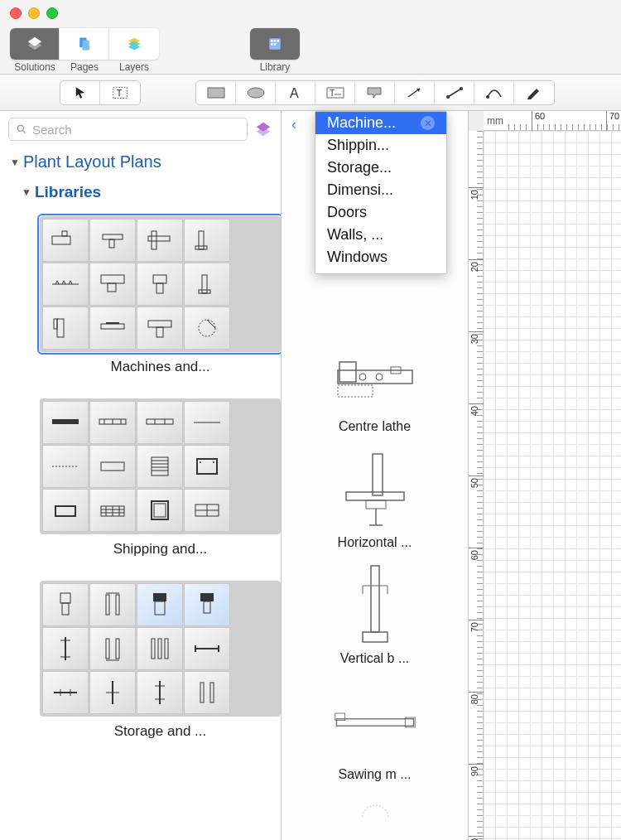  I want to click on library-button, so click(275, 44).